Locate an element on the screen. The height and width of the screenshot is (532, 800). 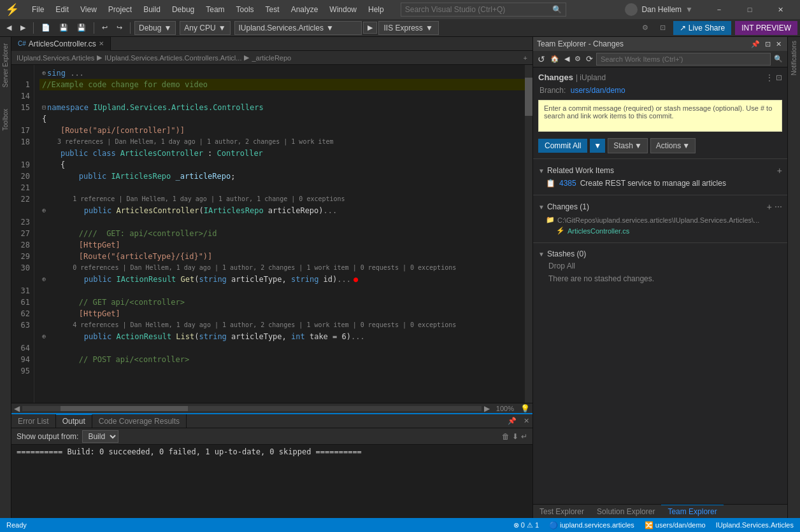
editor-tab-articles-controller: C# ArticlesController.cs ✕ is located at coordinates (61, 44).